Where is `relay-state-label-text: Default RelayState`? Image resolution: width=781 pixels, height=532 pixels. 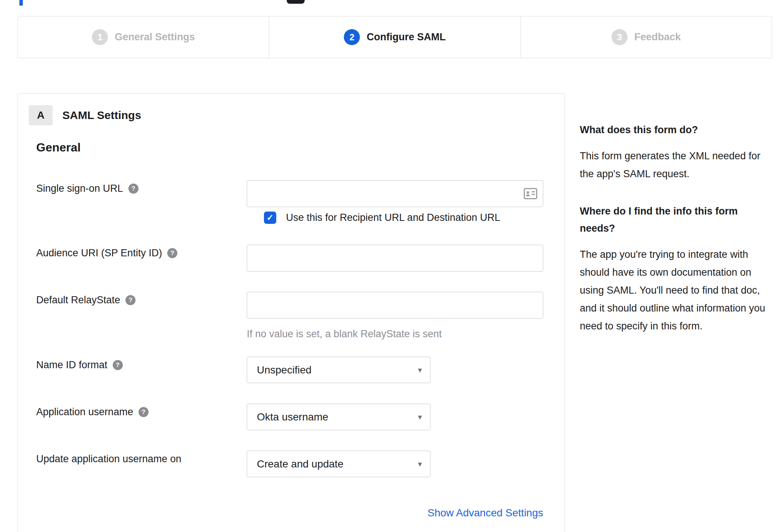 relay-state-label-text: Default RelayState is located at coordinates (78, 300).